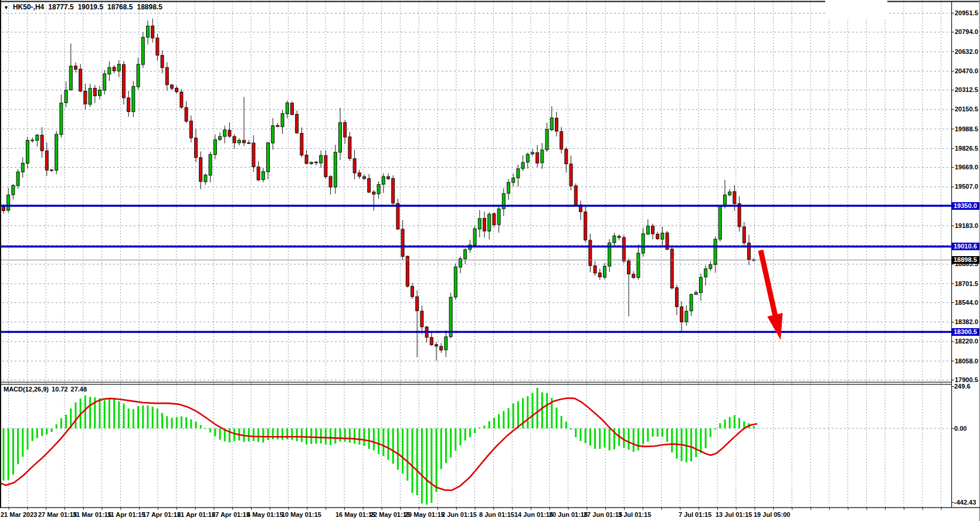  What do you see at coordinates (90, 7) in the screenshot?
I see `ohlc-high: 19019.5` at bounding box center [90, 7].